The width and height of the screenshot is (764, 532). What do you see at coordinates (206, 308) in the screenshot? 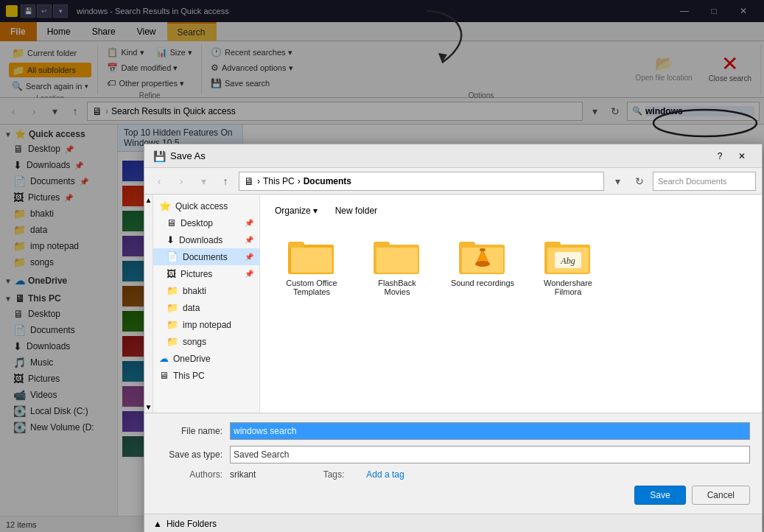
I see `dialog-sidebar-data: 📁 data` at bounding box center [206, 308].